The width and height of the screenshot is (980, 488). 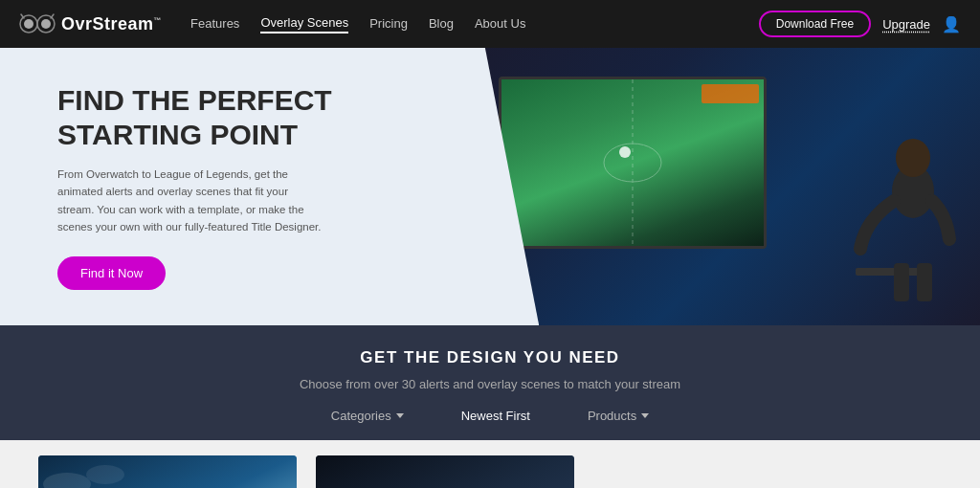 I want to click on nav-links: Features Overlay Scenes Pricing Blog Abo…, so click(x=475, y=25).